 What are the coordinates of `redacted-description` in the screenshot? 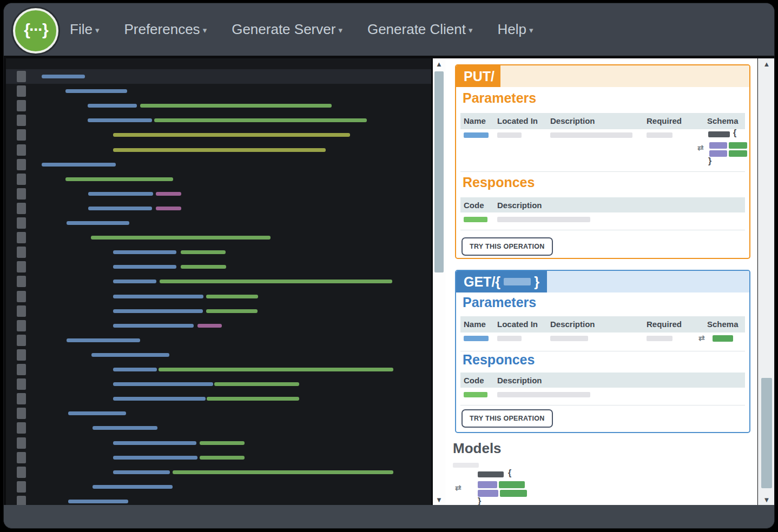 It's located at (569, 338).